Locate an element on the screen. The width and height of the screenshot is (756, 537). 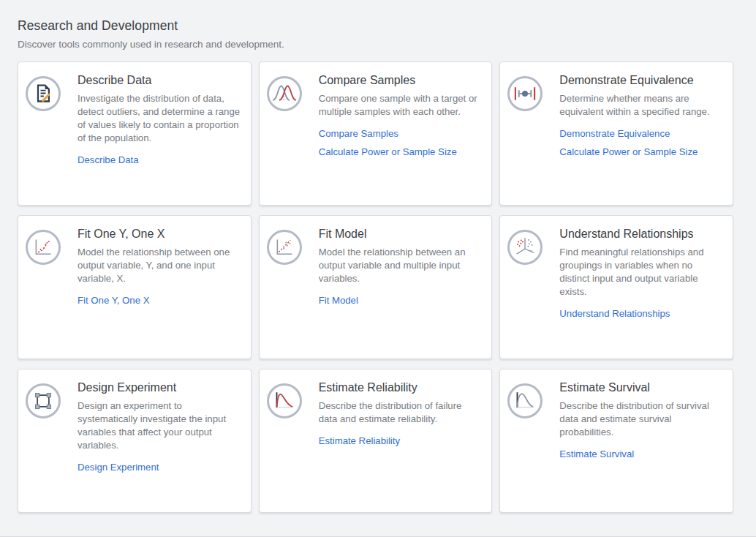
card-links: Design Experiment is located at coordinates (159, 467).